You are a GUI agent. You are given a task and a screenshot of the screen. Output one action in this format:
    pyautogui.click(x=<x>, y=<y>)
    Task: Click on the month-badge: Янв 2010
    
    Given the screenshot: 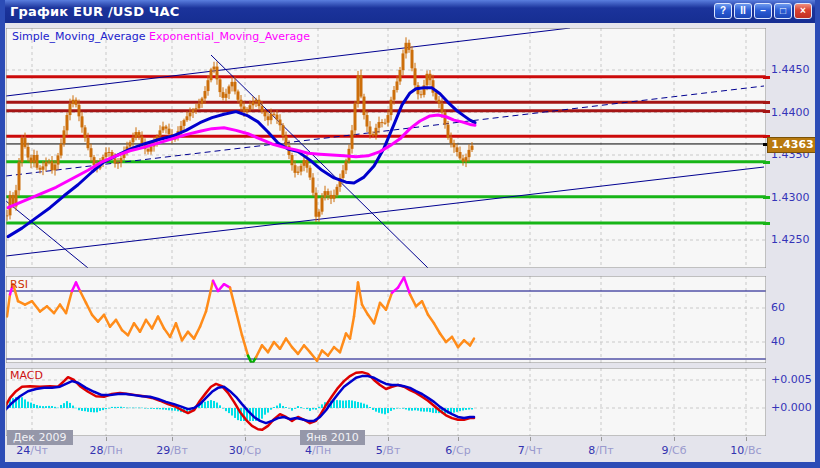 What is the action you would take?
    pyautogui.click(x=332, y=438)
    